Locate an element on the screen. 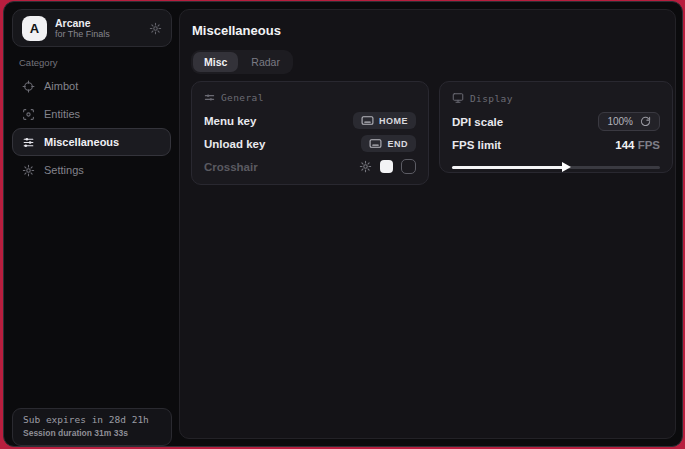 This screenshot has height=449, width=685. slider-fill is located at coordinates (508, 168).